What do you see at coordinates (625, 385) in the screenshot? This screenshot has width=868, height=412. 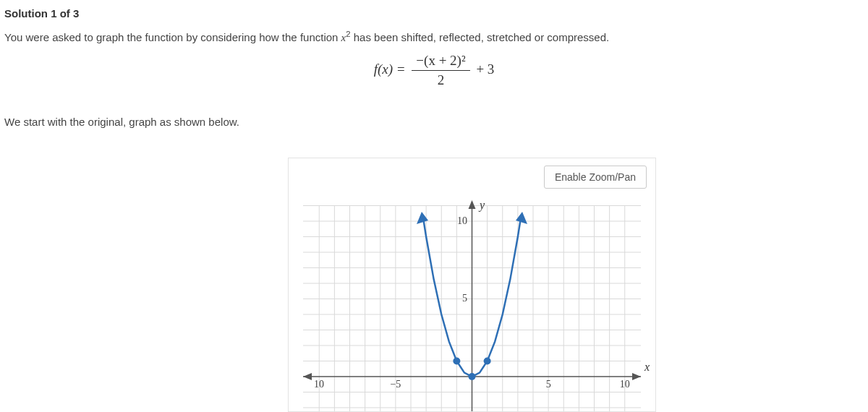 I see `tick-x-10: 10` at bounding box center [625, 385].